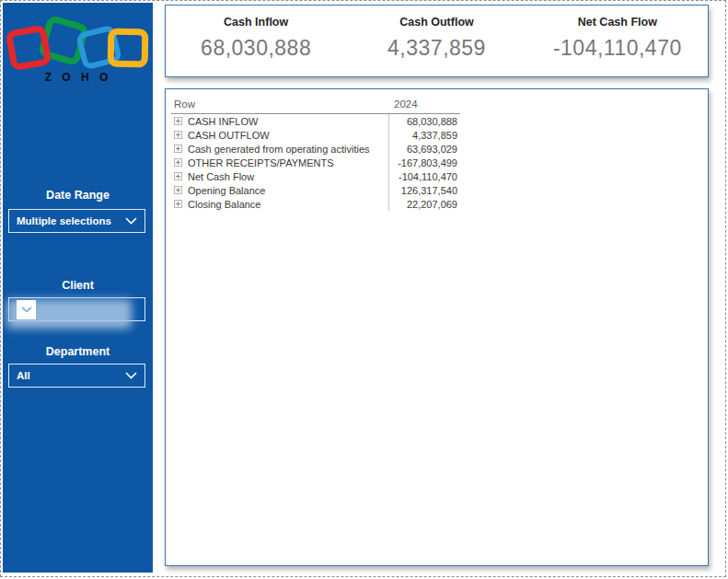  What do you see at coordinates (425, 163) in the screenshot?
I see `row-value: -167,803,499` at bounding box center [425, 163].